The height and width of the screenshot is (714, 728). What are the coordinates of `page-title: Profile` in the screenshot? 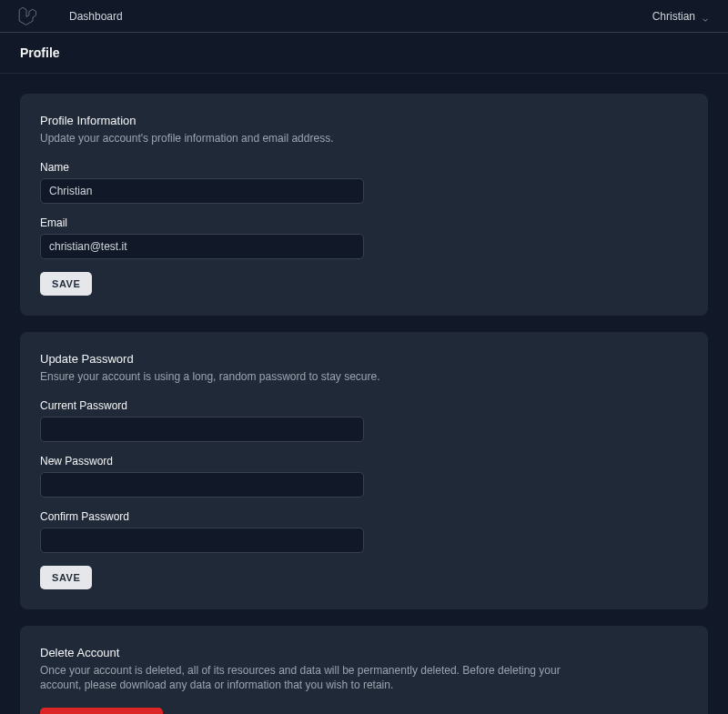 It's located at (364, 53).